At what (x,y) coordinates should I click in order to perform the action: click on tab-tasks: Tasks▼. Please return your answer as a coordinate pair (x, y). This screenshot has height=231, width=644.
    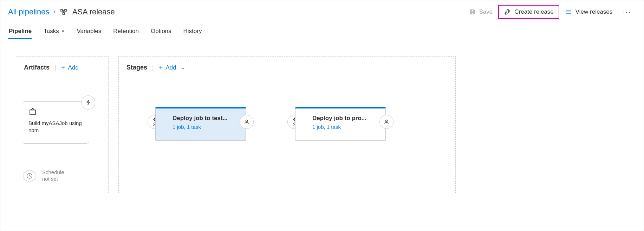
    Looking at the image, I should click on (54, 32).